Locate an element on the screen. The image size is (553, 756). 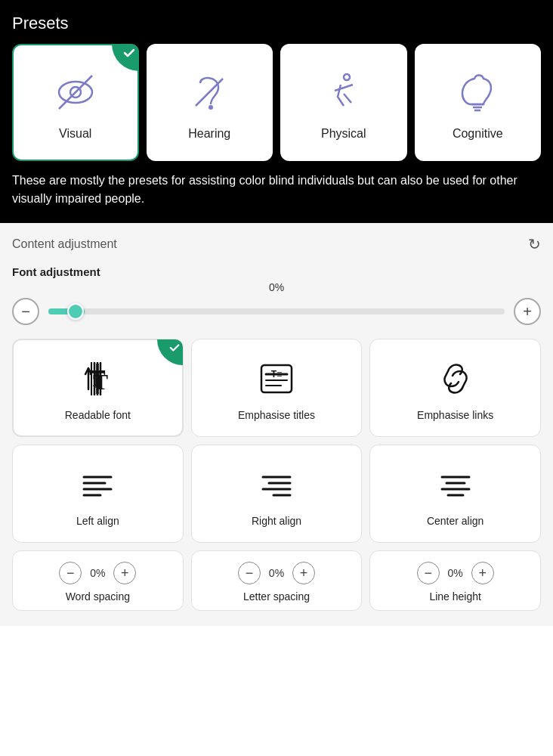
letter-spacing-label: Letter spacing is located at coordinates (276, 596).